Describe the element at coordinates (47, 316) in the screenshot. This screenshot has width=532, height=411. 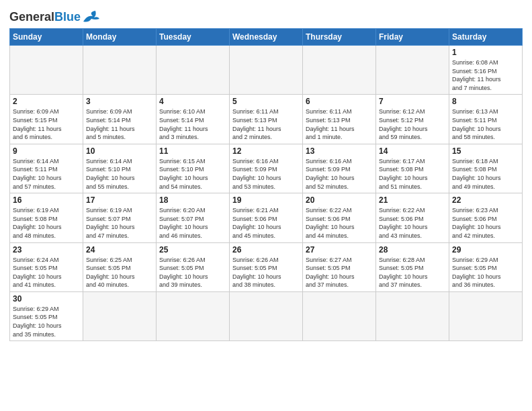
I see `day-cell: 30Sunrise: 6:29 AM Sunset: 5:05 PM Dayli…` at that location.